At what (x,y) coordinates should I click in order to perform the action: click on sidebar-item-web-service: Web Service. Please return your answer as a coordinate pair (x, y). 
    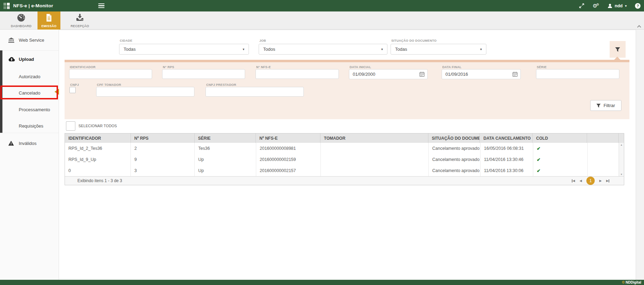
    Looking at the image, I should click on (30, 40).